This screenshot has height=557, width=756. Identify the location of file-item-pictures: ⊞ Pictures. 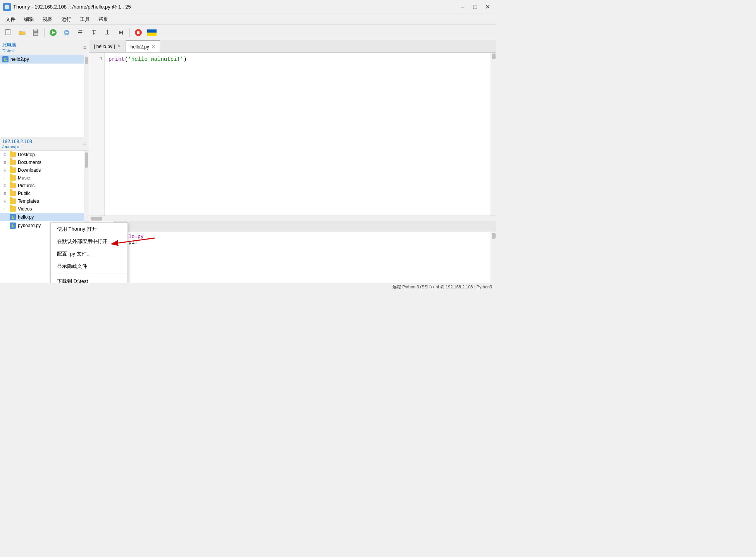
(42, 186).